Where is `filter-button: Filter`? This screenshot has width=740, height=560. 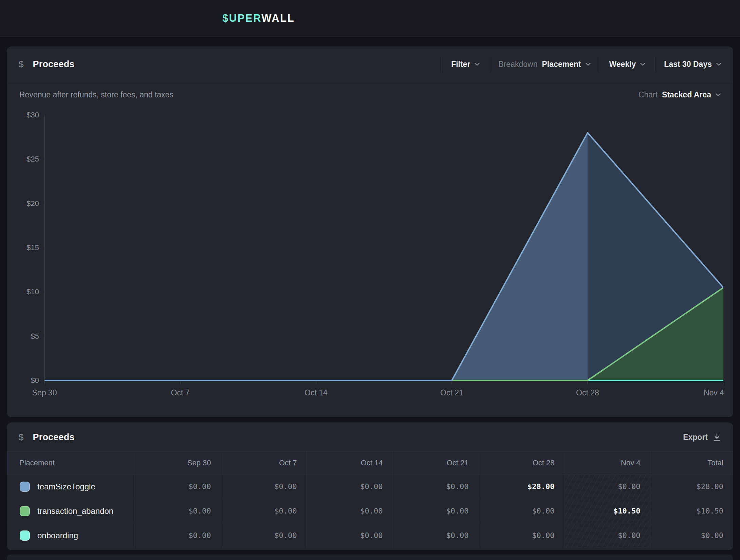
filter-button: Filter is located at coordinates (465, 64).